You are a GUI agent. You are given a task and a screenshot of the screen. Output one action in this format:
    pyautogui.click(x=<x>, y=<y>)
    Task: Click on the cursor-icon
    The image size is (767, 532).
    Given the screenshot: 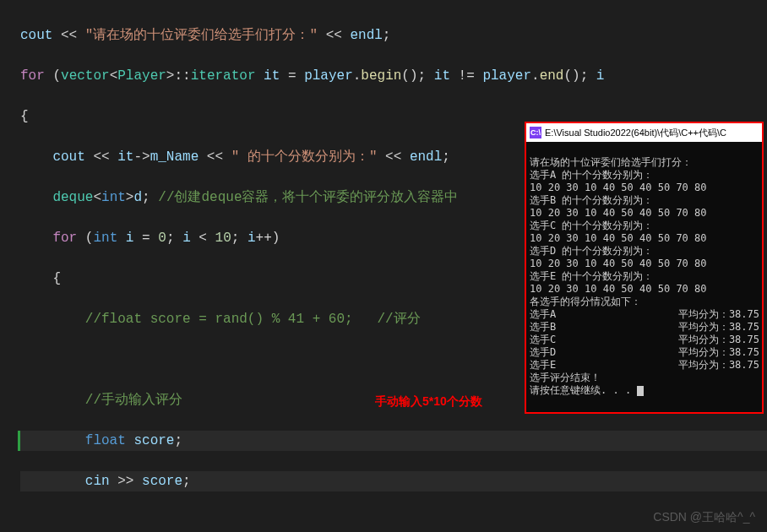 What is the action you would take?
    pyautogui.click(x=640, y=391)
    